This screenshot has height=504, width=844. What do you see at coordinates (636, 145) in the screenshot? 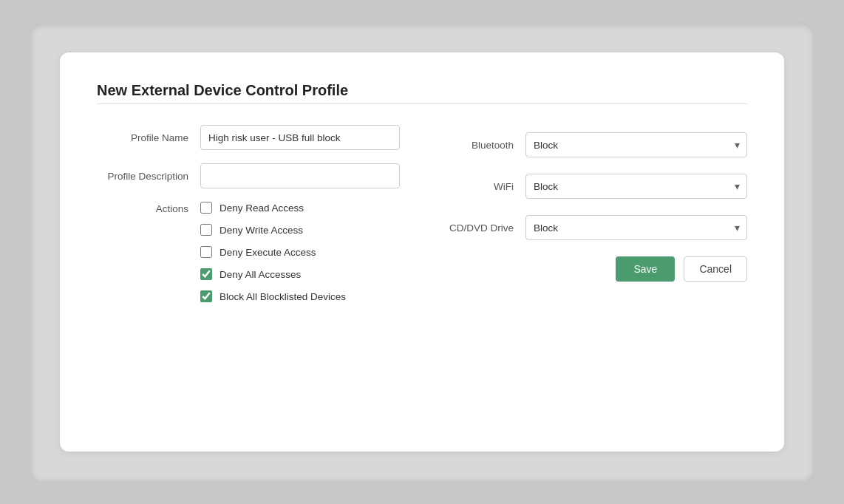
I see `bluetooth-select-wrapper: Block Allow Read Only` at bounding box center [636, 145].